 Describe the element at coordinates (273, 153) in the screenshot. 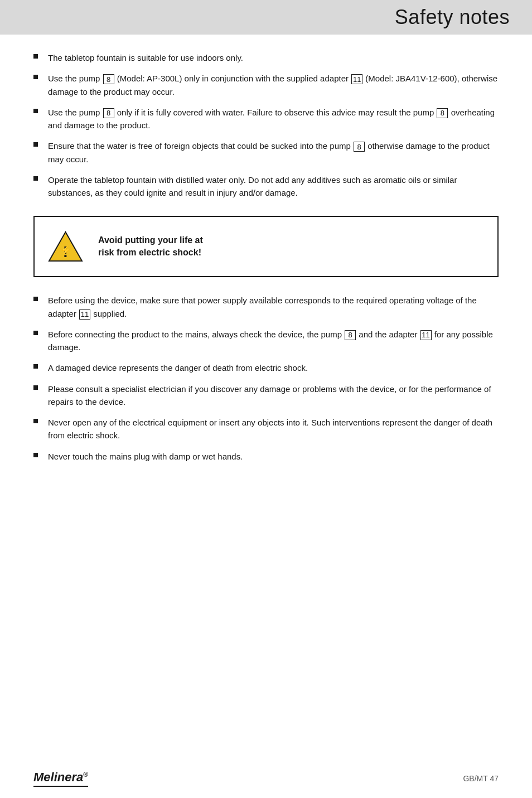

I see `bullet-text: Ensure that the water is free of foreign…` at that location.